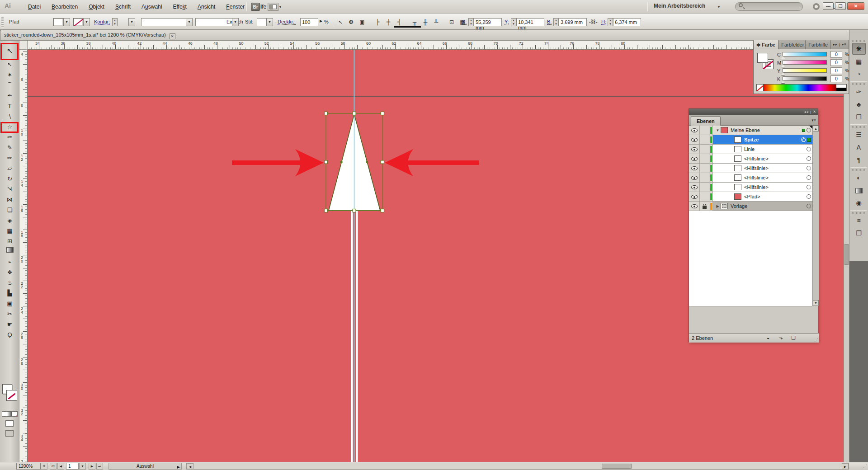 The width and height of the screenshot is (868, 470). I want to click on layer-row-meine-ebene: ▼Meine Ebene, so click(750, 130).